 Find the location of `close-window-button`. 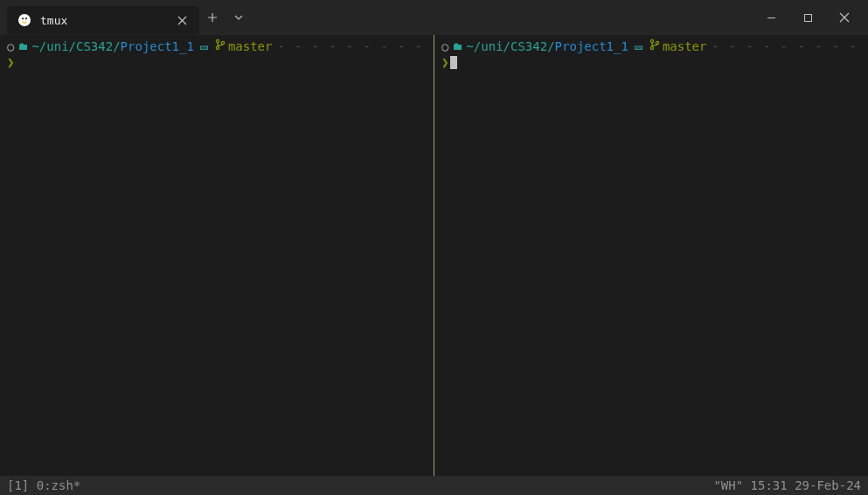

close-window-button is located at coordinates (844, 17).